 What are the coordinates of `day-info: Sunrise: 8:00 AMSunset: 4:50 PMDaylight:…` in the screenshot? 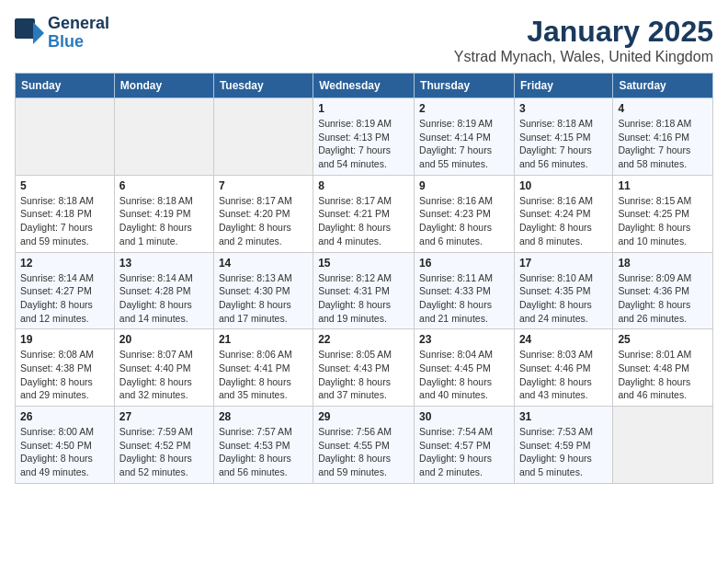 It's located at (57, 452).